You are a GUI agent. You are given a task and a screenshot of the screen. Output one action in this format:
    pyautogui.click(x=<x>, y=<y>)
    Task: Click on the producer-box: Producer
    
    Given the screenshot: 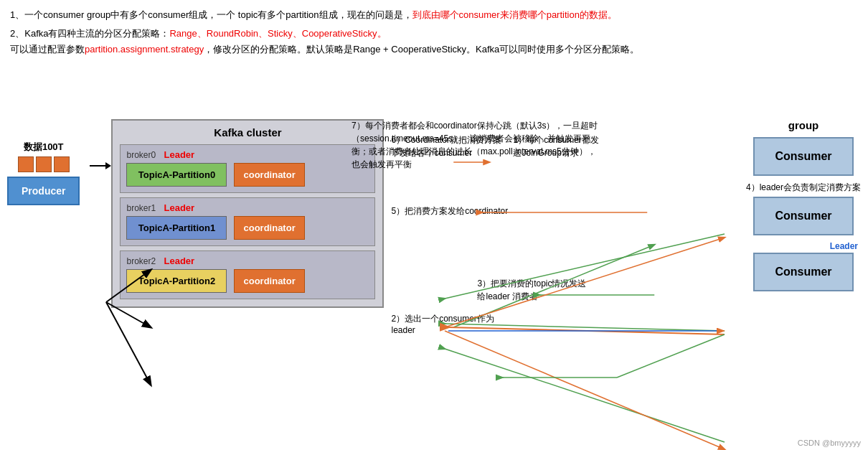 What is the action you would take?
    pyautogui.click(x=43, y=191)
    